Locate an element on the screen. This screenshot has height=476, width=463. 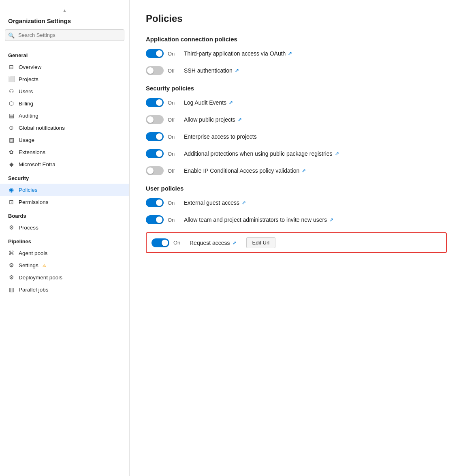
policy-label-log-audit: Log Audit Events⇗ is located at coordinates (208, 103).